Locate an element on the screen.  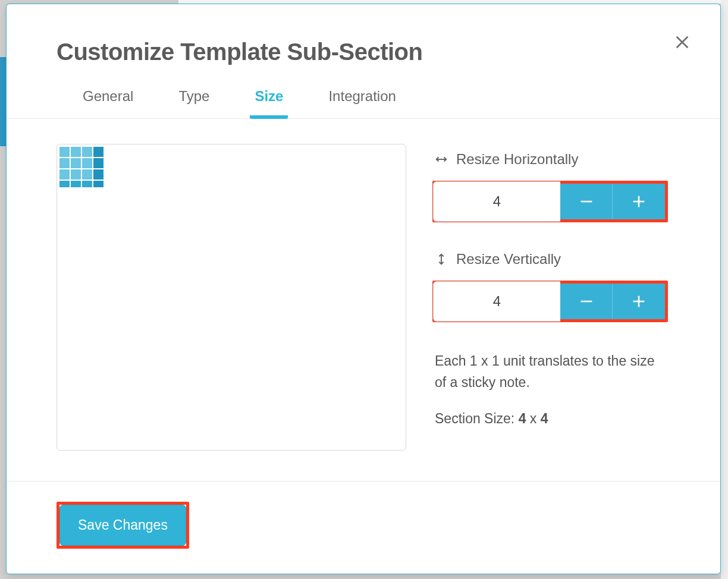
section-size-line: Section Size: 4 x 4 is located at coordinates (553, 418).